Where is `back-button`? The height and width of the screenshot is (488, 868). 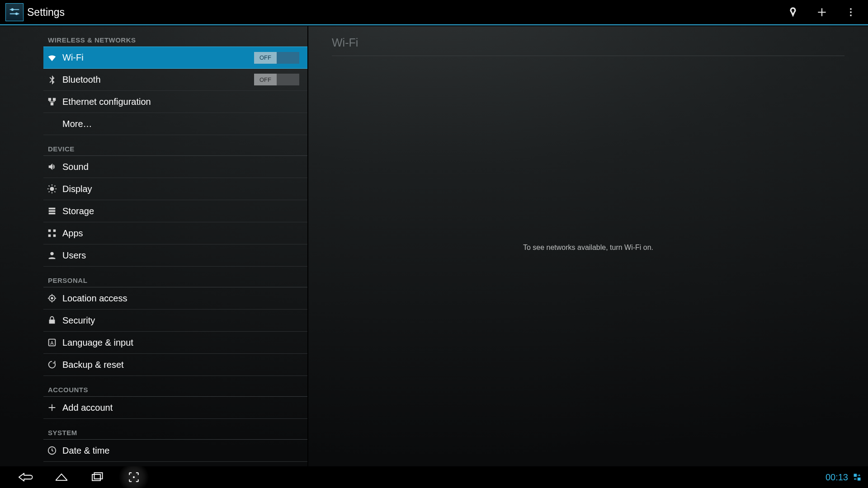
back-button is located at coordinates (25, 477).